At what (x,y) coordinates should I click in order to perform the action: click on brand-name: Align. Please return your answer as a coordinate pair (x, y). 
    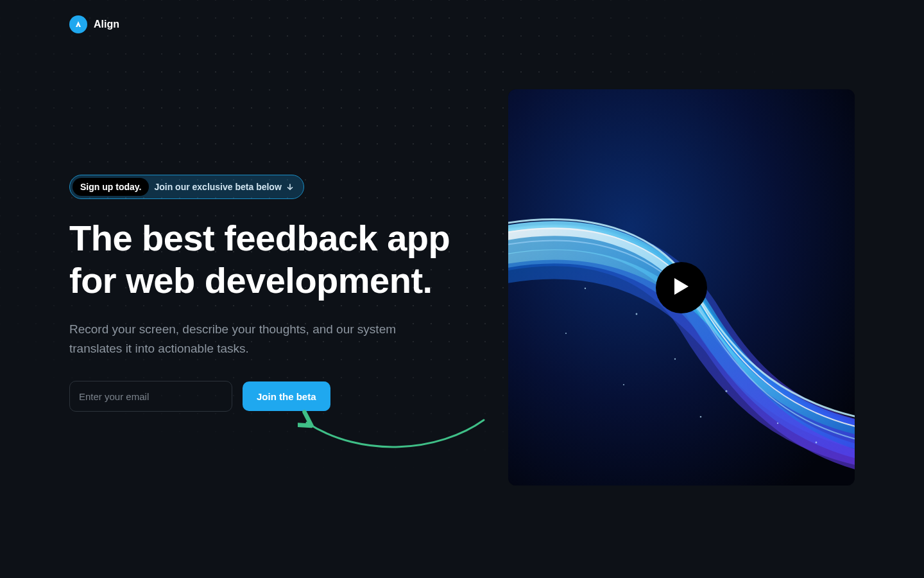
    Looking at the image, I should click on (107, 24).